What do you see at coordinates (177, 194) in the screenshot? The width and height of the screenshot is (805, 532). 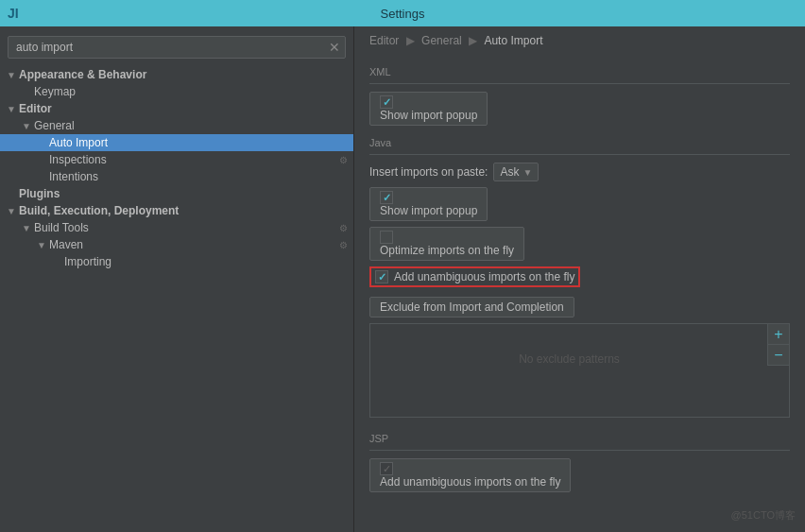 I see `sidebar-item-plugins: Plugins` at bounding box center [177, 194].